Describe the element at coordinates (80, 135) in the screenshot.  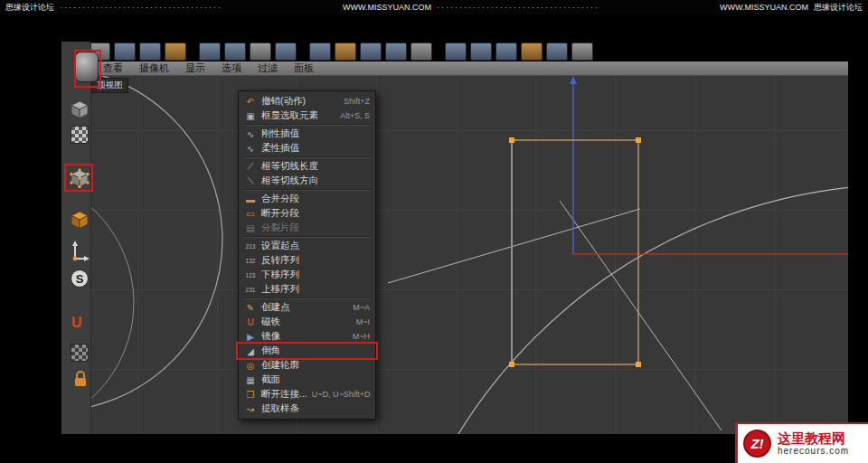
I see `texture-mode-icon` at that location.